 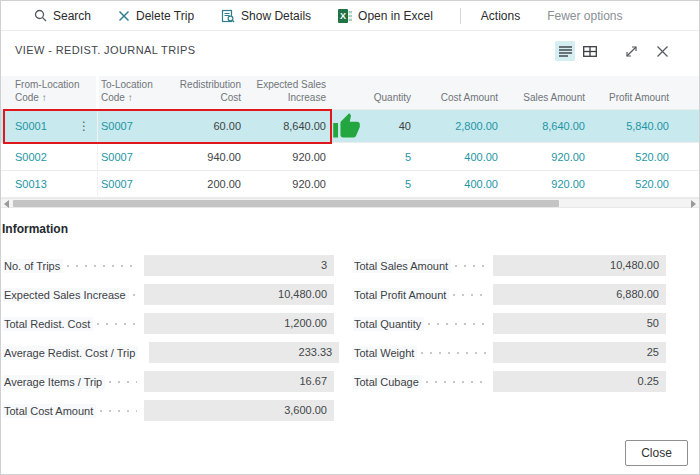 I want to click on col-header-cost-amount: Cost Amount, so click(x=462, y=98).